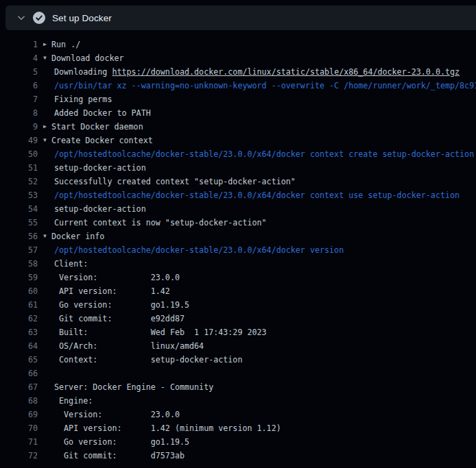 The width and height of the screenshot is (476, 468). I want to click on step-title: Set up Docker, so click(82, 18).